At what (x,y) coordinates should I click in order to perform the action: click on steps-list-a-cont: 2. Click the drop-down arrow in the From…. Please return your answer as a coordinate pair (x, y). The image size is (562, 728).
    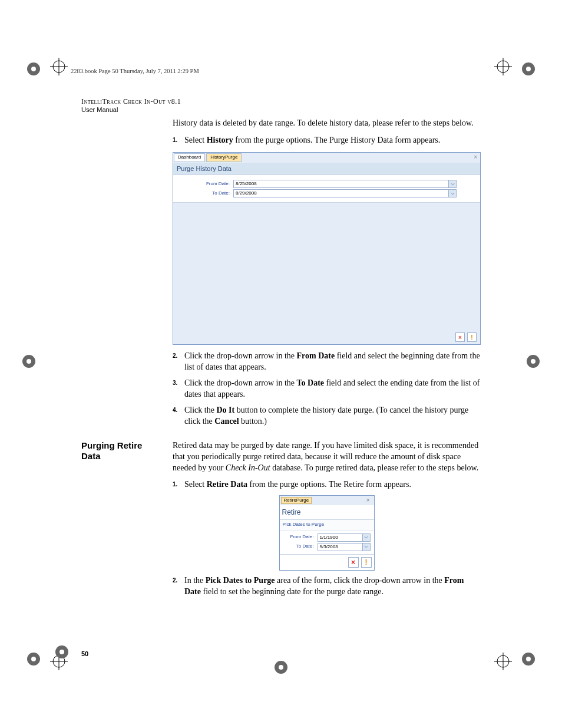
    Looking at the image, I should click on (326, 389).